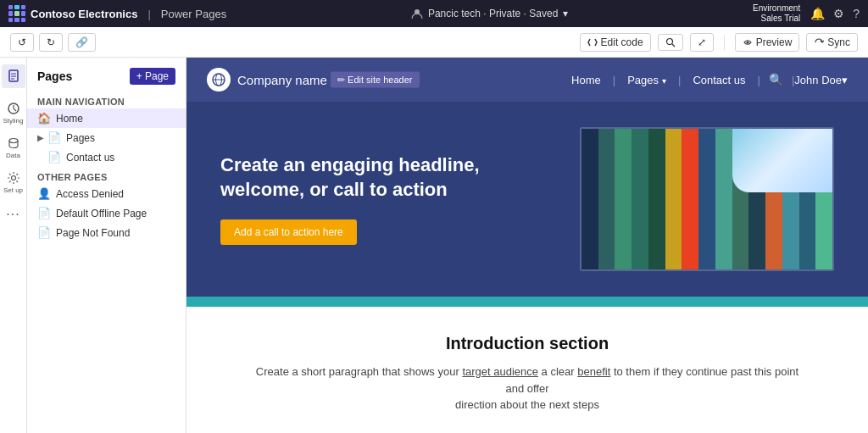 This screenshot has height=433, width=868. Describe the element at coordinates (107, 100) in the screenshot. I see `main-nav-section-label: Main navigation` at that location.